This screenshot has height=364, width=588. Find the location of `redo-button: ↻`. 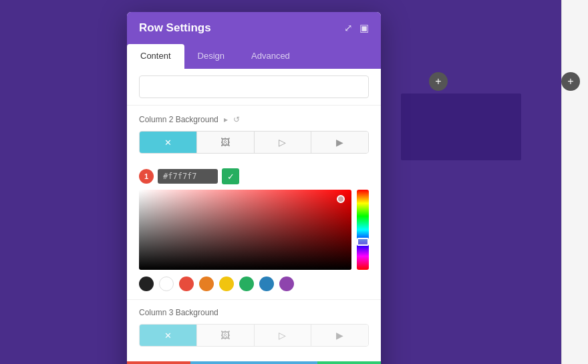

redo-button: ↻ is located at coordinates (286, 363).